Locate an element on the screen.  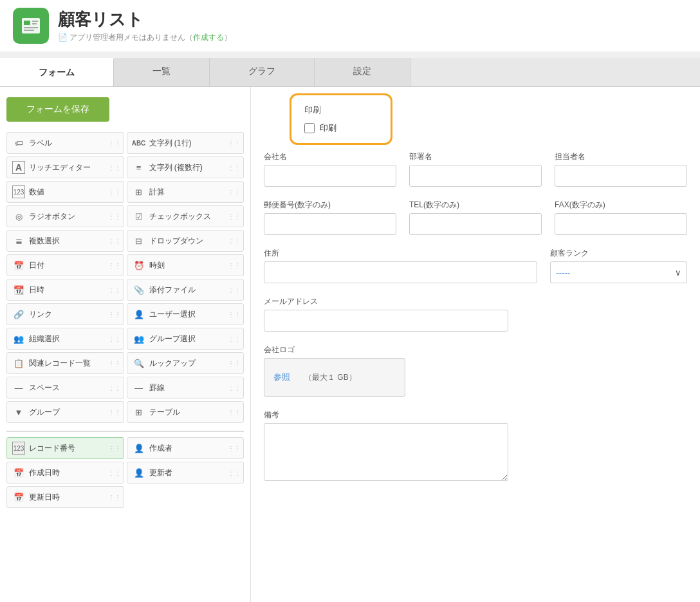
fax-input is located at coordinates (621, 224).